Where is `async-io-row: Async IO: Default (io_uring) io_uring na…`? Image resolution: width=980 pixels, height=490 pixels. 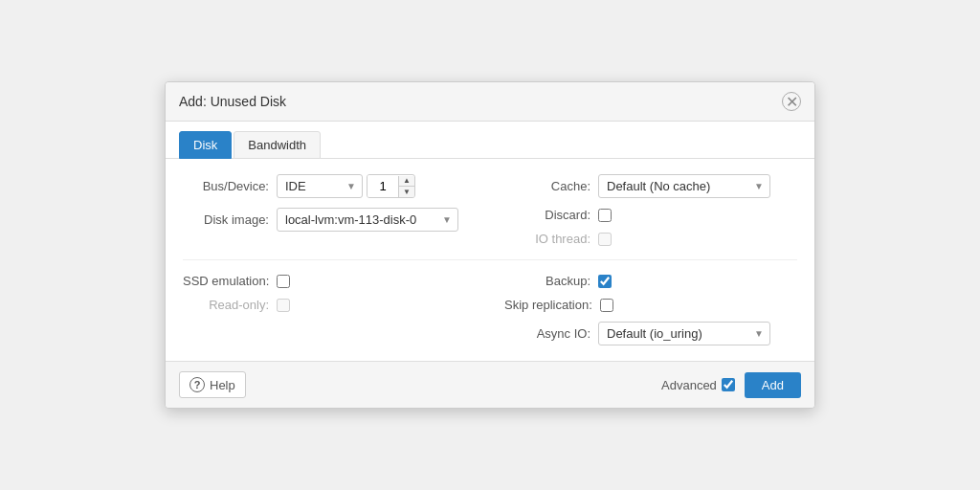 async-io-row: Async IO: Default (io_uring) io_uring na… is located at coordinates (651, 333).